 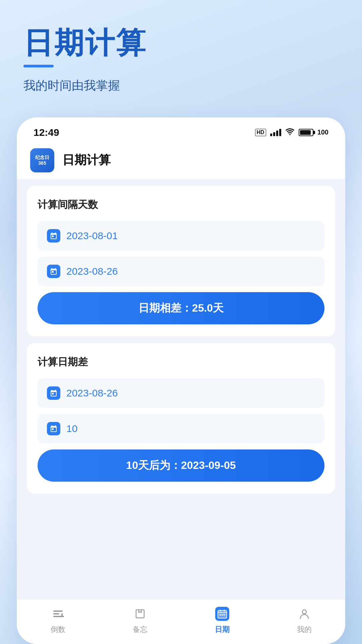 I want to click on battery-percent: 100, so click(x=323, y=132).